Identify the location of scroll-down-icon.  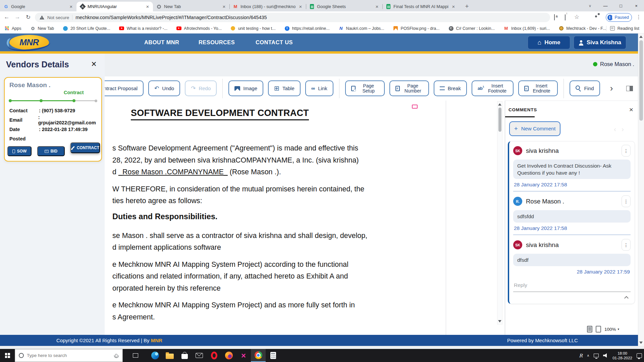
(500, 321).